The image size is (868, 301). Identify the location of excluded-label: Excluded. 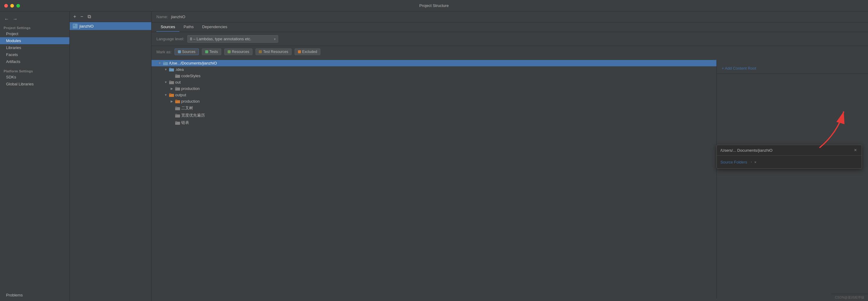
(310, 52).